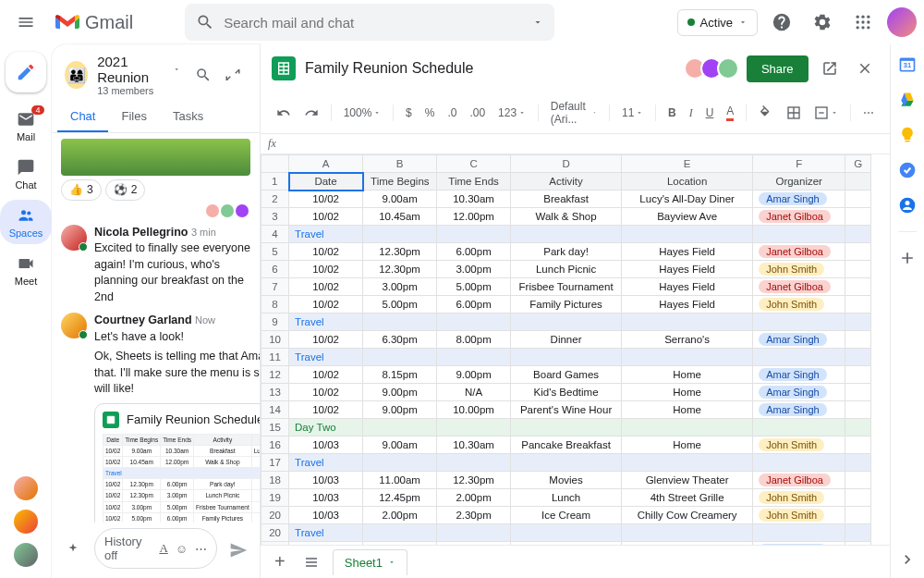  I want to click on help-button, so click(782, 22).